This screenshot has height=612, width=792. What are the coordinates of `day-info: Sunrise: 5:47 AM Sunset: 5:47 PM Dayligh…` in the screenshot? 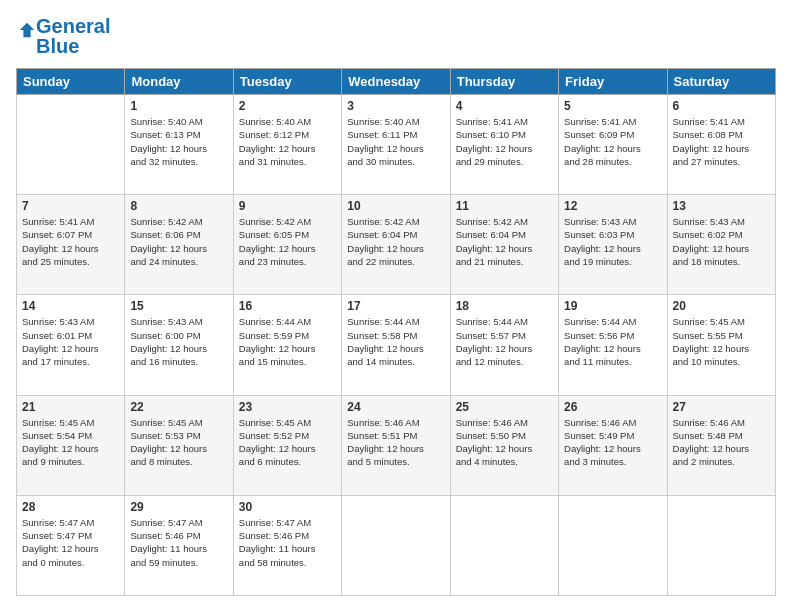 It's located at (70, 542).